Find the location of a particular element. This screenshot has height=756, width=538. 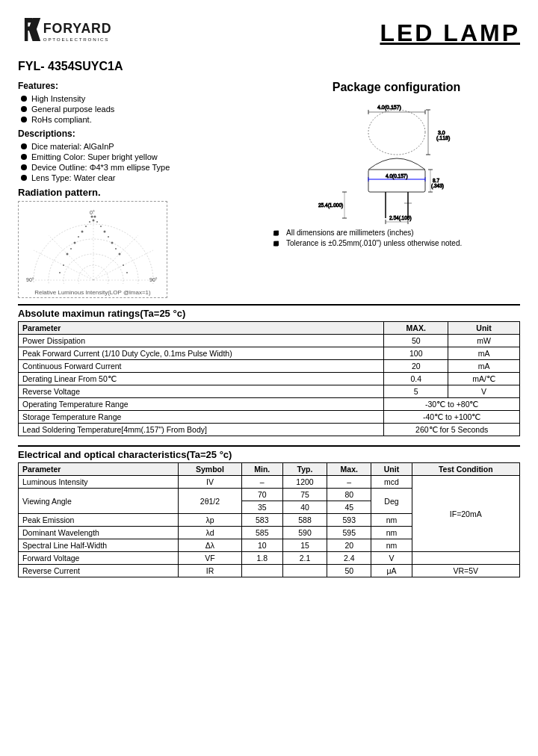

table-row: Luminous Intensity IV – 1200 – mcd IF=20… is located at coordinates (269, 483).